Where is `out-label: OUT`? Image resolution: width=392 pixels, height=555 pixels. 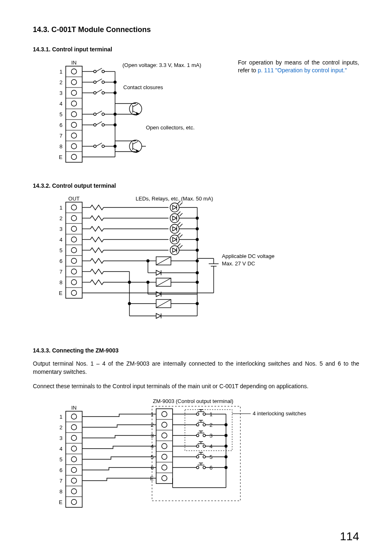 out-label: OUT is located at coordinates (74, 199).